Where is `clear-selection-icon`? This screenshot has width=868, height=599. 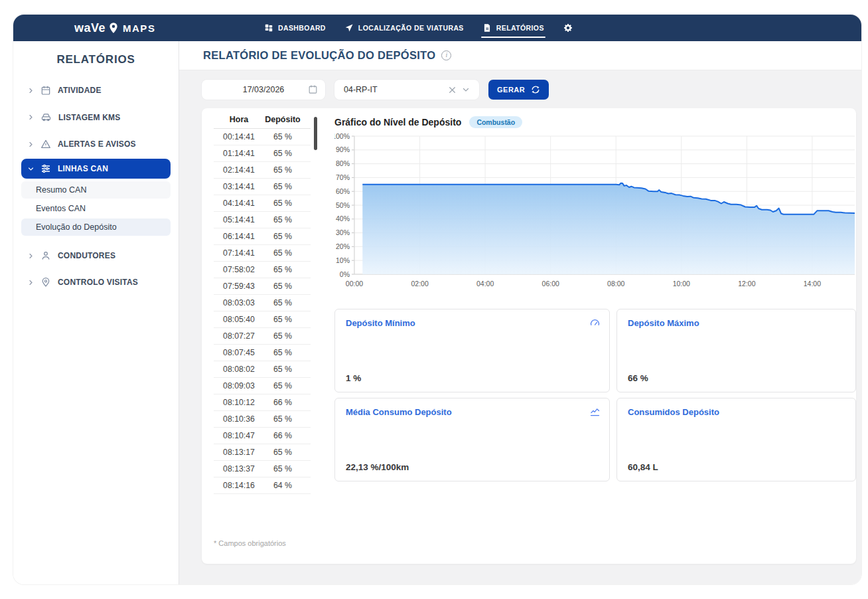 clear-selection-icon is located at coordinates (453, 90).